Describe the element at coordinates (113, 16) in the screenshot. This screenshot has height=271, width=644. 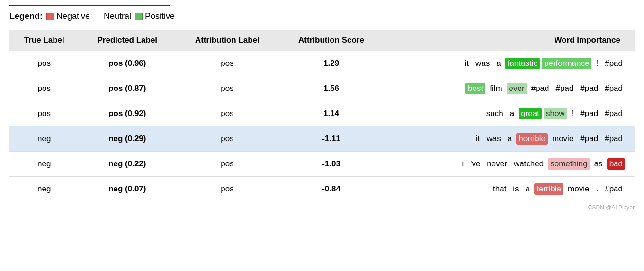
I see `legend-neutral: Neutral` at that location.